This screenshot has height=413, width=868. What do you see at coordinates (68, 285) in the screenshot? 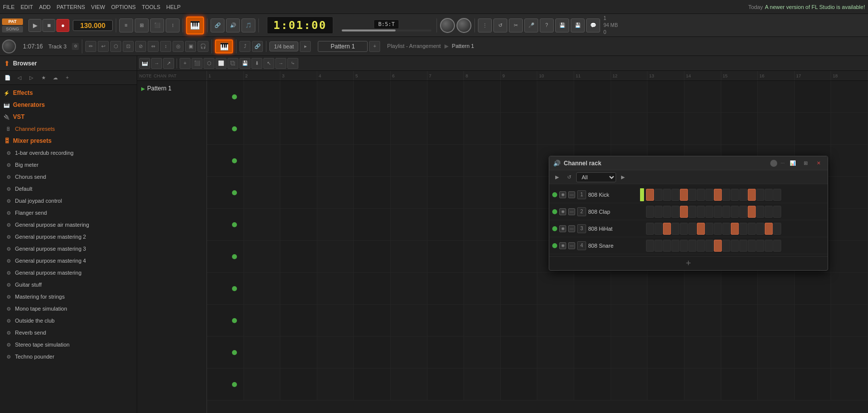
I see `list-item: ⚙ Guitar stuff` at bounding box center [68, 285].